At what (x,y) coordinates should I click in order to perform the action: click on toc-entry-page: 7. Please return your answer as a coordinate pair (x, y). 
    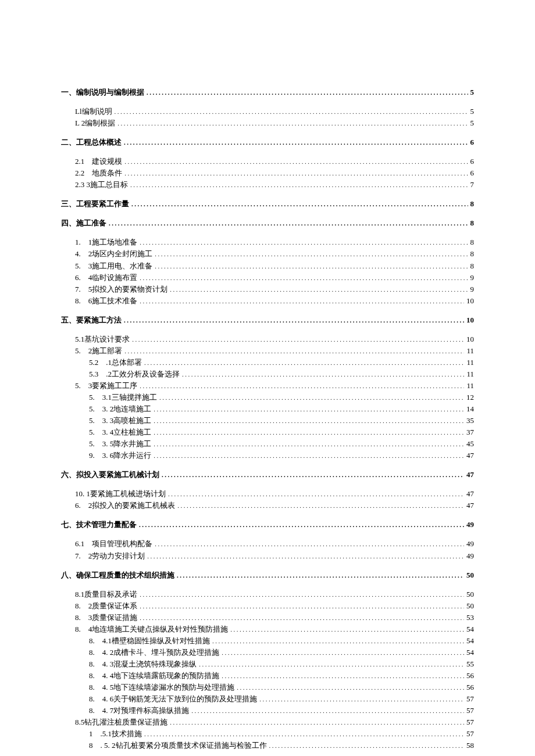
    Looking at the image, I should click on (472, 185).